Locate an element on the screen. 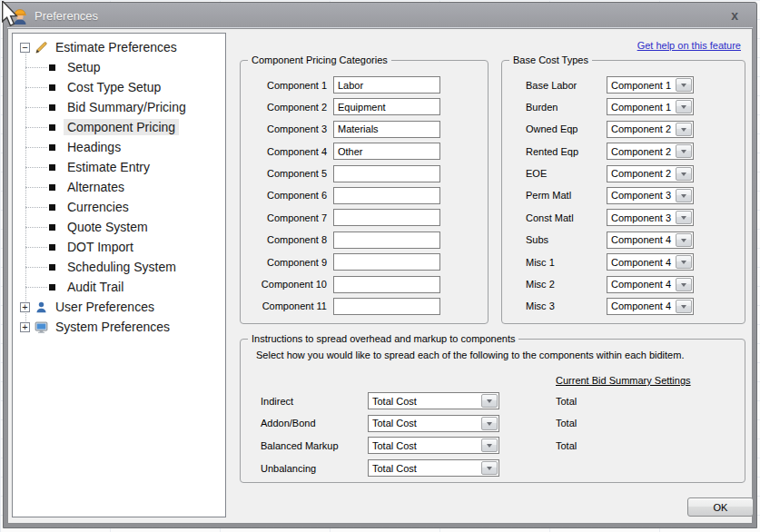 This screenshot has height=532, width=760. tree-item-label: Scheduling System is located at coordinates (122, 267).